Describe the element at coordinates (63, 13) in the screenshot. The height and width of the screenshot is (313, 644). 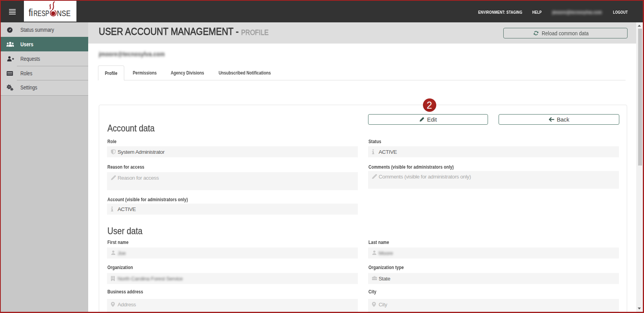
I see `svg-text: NSE` at that location.